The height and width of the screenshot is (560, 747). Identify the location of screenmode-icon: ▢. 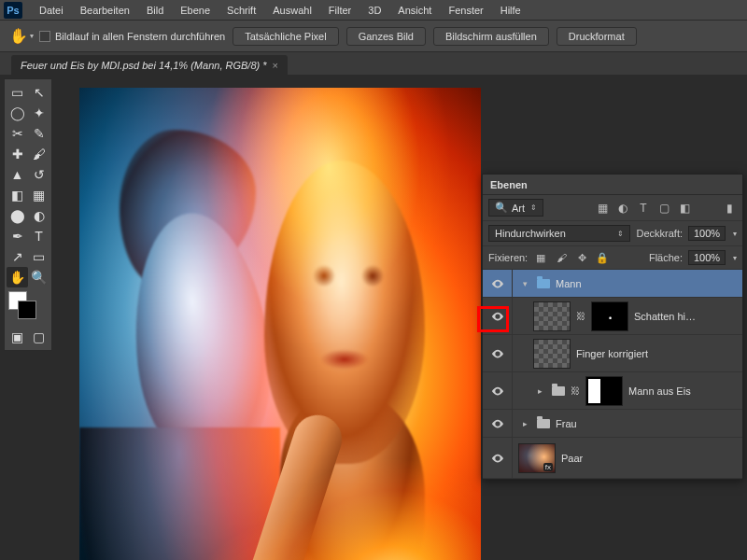
(39, 337).